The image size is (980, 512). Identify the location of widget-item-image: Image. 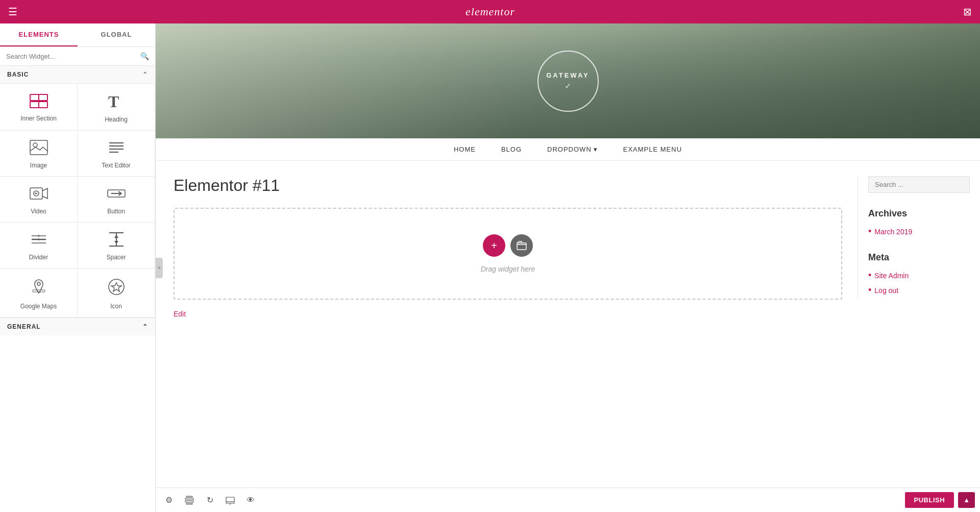
(39, 154).